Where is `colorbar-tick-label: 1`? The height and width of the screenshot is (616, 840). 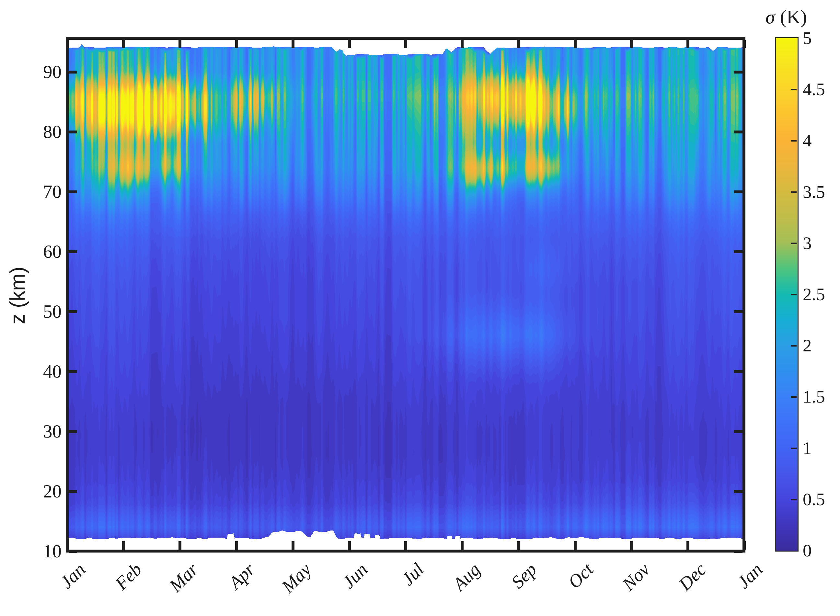 colorbar-tick-label: 1 is located at coordinates (821, 448).